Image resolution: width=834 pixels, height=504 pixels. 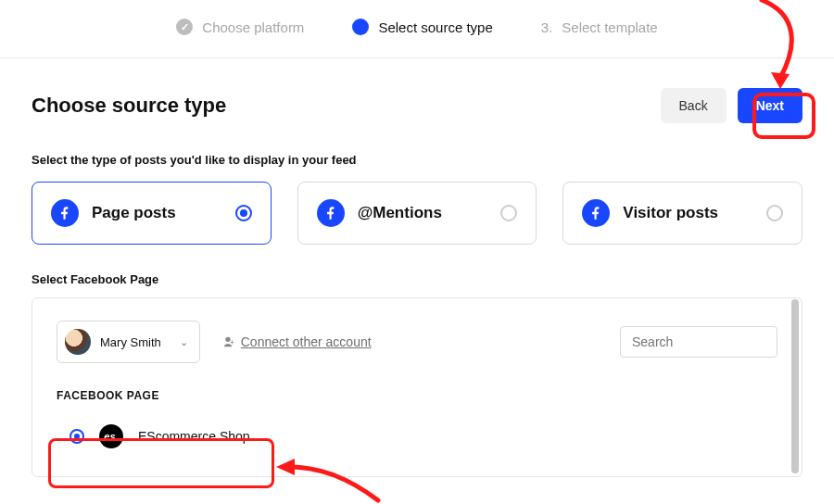 What do you see at coordinates (152, 213) in the screenshot?
I see `option-page-posts: Page posts` at bounding box center [152, 213].